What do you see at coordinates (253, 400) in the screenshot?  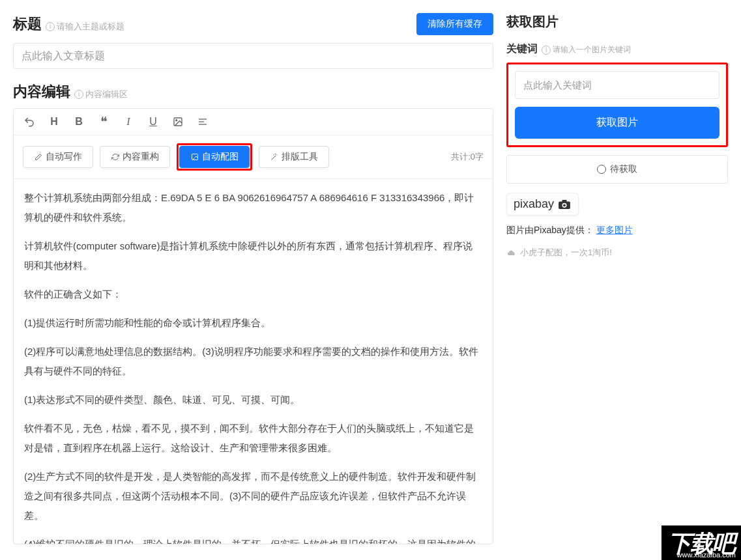 I see `content-paragraph: (1)表达形式不同的硬件类型、颜色、味道、可见、可摸、可闻。` at bounding box center [253, 400].